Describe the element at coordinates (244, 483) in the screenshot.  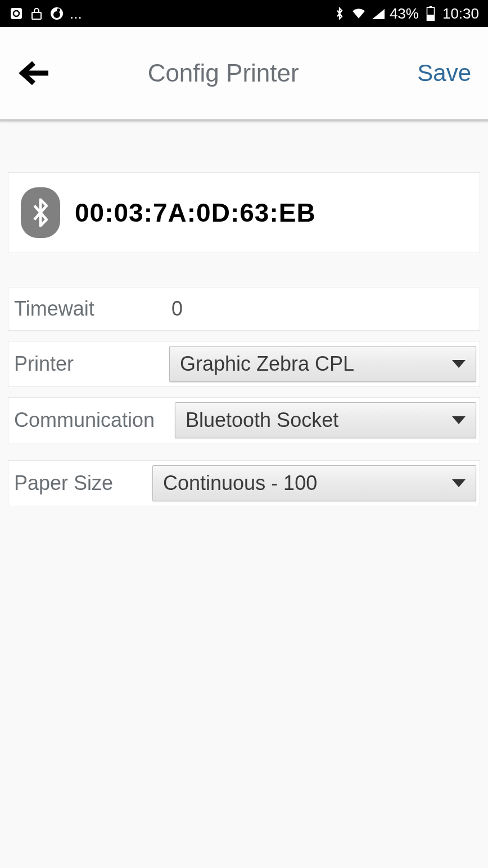
I see `paper-size-row: Paper Size Continuous - 100` at that location.